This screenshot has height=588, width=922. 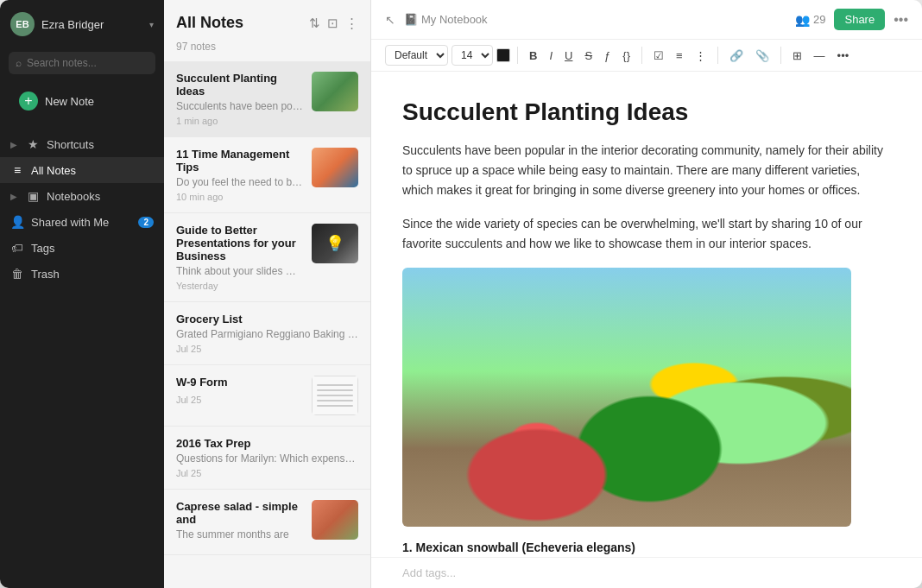 What do you see at coordinates (454, 19) in the screenshot?
I see `notebook-name: My Notebook` at bounding box center [454, 19].